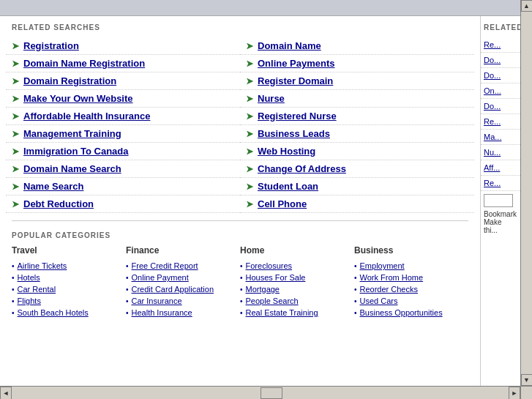 The width and height of the screenshot is (532, 399). Describe the element at coordinates (86, 116) in the screenshot. I see `related-link: Affordable Health Insurance` at that location.